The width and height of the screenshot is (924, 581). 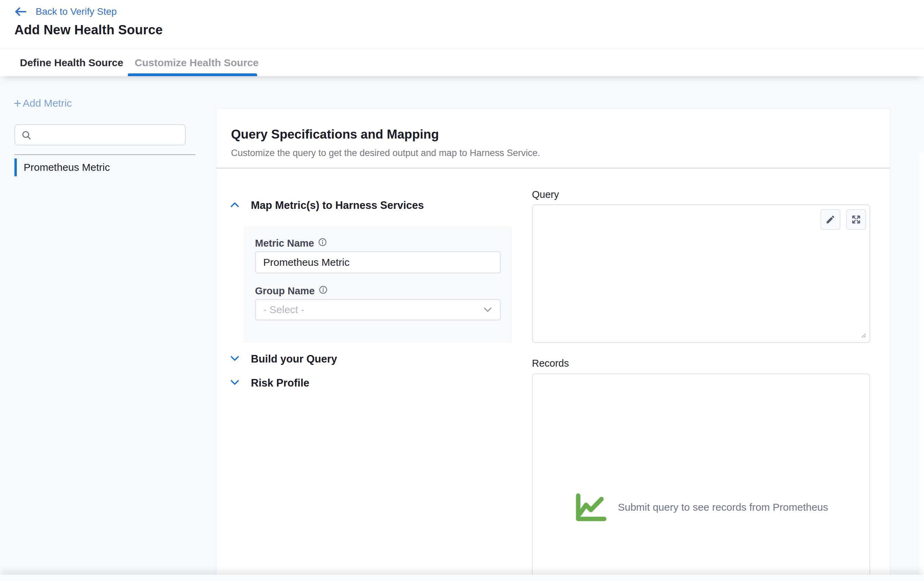 I want to click on group-name-label: Group Name, so click(x=292, y=291).